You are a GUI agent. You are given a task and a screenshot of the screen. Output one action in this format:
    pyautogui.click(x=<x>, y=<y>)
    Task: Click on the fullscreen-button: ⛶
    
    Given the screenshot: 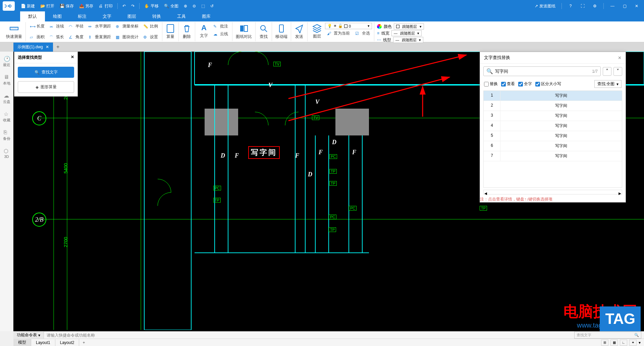 What is the action you would take?
    pyautogui.click(x=583, y=6)
    